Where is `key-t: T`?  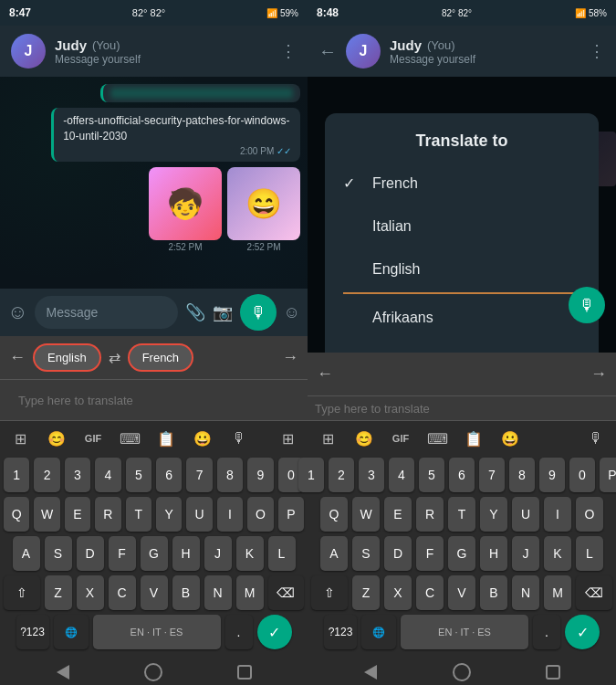 key-t: T is located at coordinates (139, 514).